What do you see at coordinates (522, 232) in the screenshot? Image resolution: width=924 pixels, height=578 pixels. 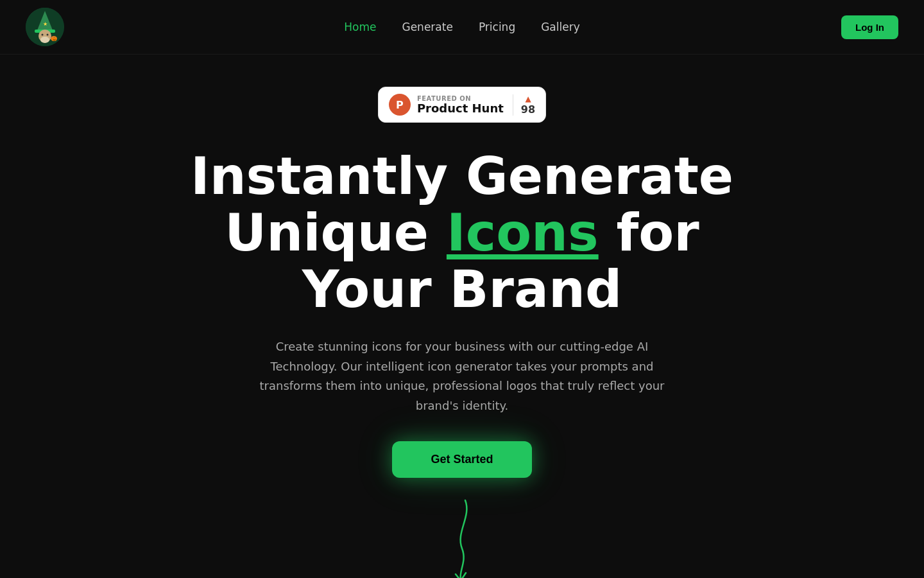 I see `heading-accent: Icons` at bounding box center [522, 232].